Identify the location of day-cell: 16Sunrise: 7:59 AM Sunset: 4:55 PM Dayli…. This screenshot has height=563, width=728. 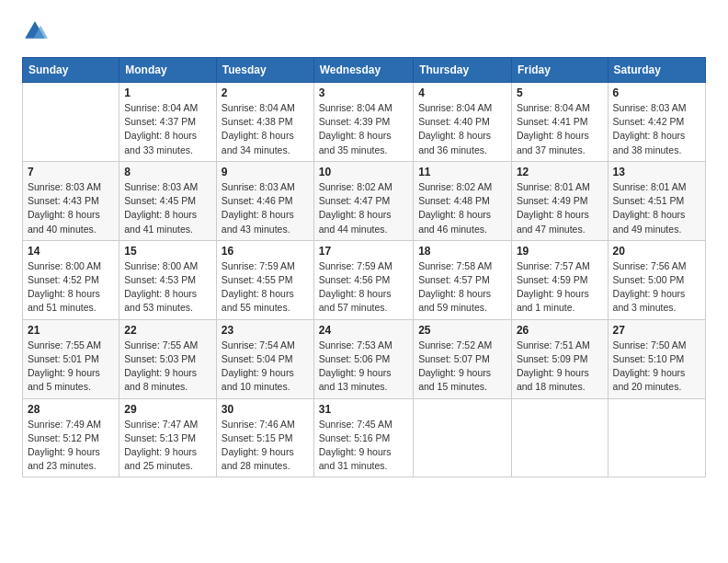
(265, 280).